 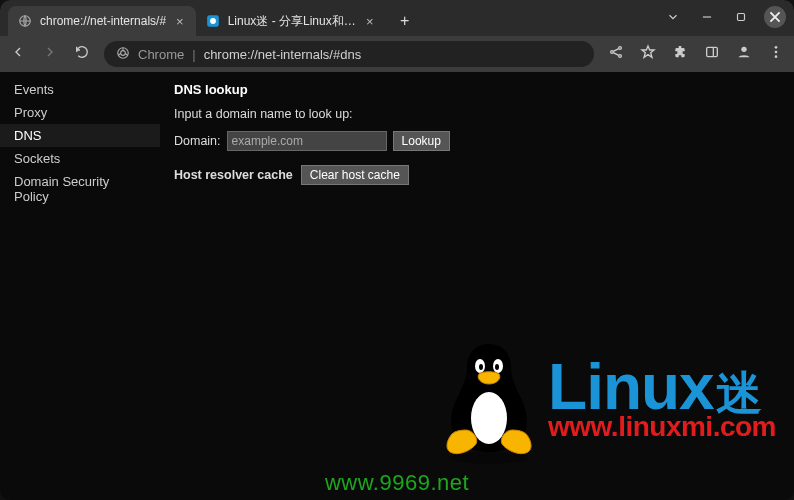 What do you see at coordinates (712, 54) in the screenshot?
I see `side-panel-icon` at bounding box center [712, 54].